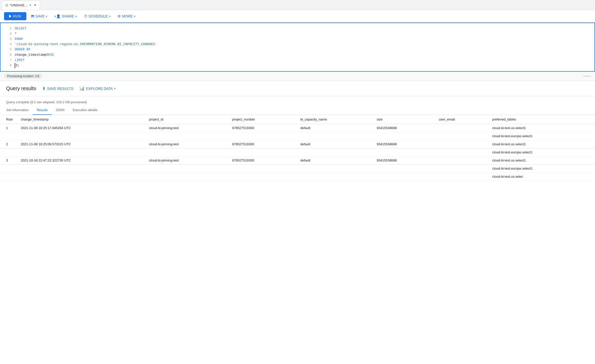  Describe the element at coordinates (76, 16) in the screenshot. I see `share-chevron-icon: ▾` at that location.